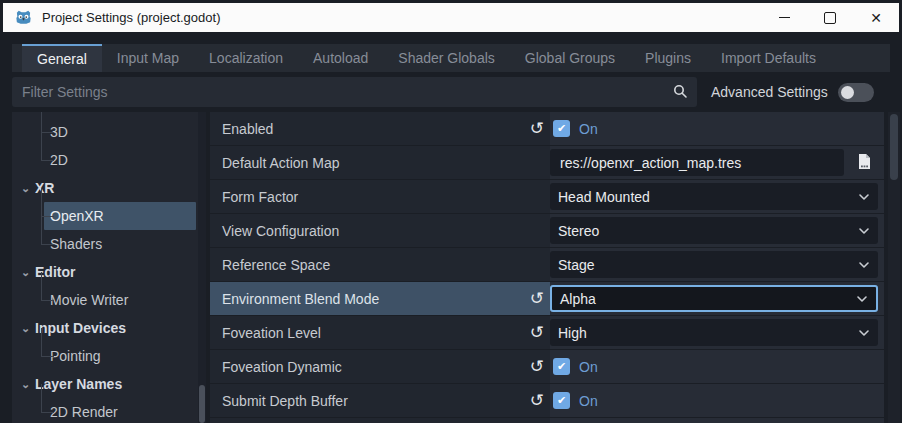 This screenshot has height=423, width=902. Describe the element at coordinates (451, 92) in the screenshot. I see `filter-bar: Advanced Settings` at that location.